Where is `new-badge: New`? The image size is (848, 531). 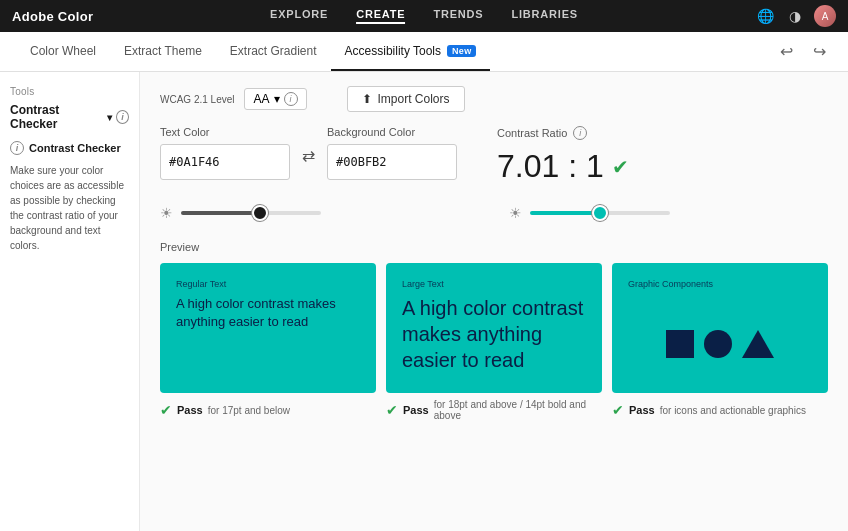
new-badge: New is located at coordinates (462, 51).